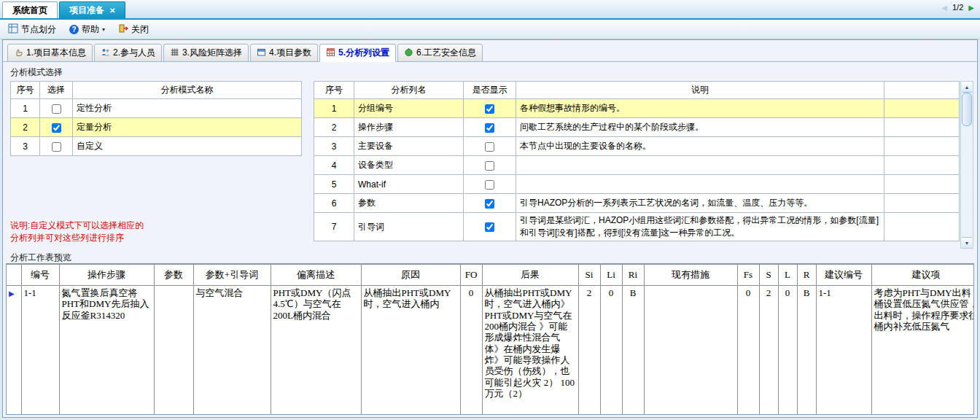  I want to click on preview-cell: PHT或DMY（闪点4.5℃）与空气在200L桶内混合, so click(316, 350).